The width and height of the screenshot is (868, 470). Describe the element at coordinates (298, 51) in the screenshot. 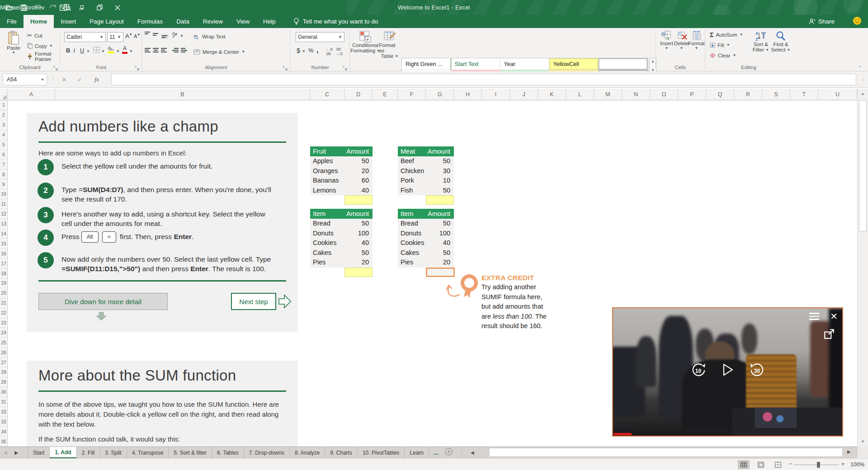

I see `accounting-format-icon: $` at that location.